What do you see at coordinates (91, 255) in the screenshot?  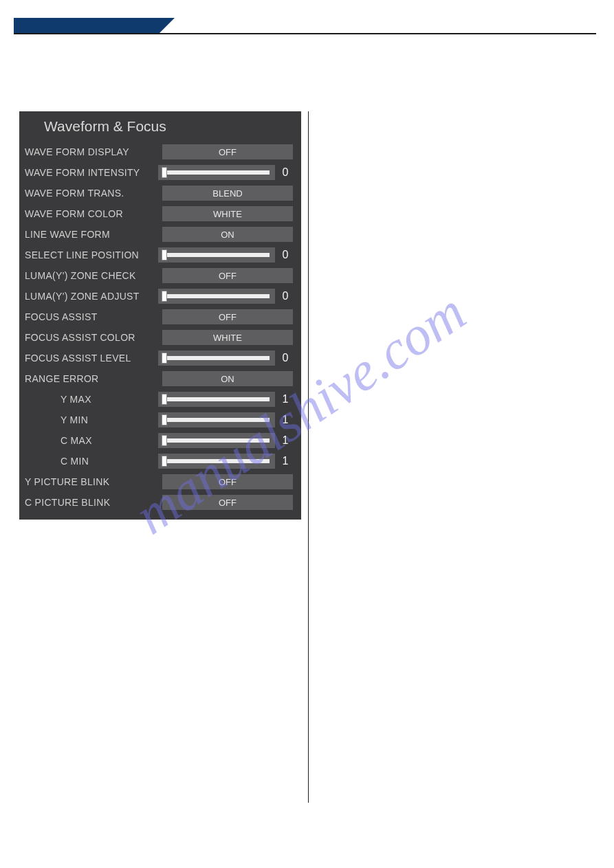 I see `setting-label: SELECT LINE POSITION` at bounding box center [91, 255].